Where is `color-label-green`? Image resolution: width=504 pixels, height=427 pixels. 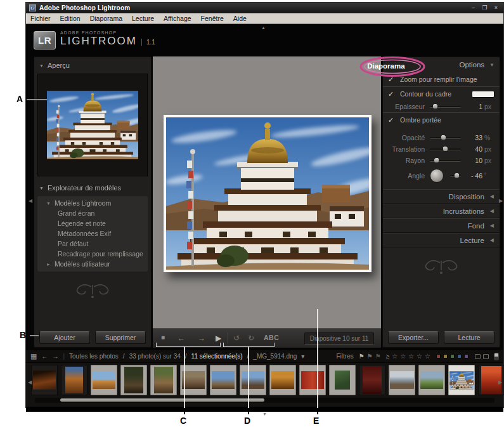
color-label-green is located at coordinates (453, 357).